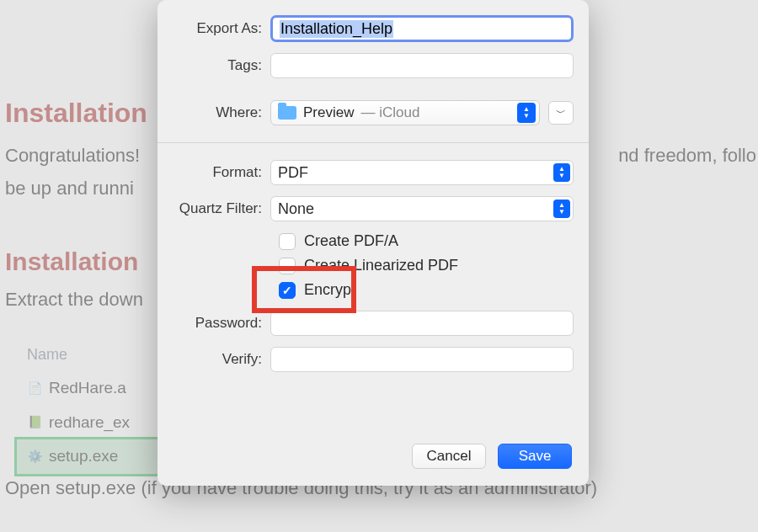 This screenshot has width=758, height=532. Describe the element at coordinates (88, 389) in the screenshot. I see `file-label: RedHare.a` at that location.